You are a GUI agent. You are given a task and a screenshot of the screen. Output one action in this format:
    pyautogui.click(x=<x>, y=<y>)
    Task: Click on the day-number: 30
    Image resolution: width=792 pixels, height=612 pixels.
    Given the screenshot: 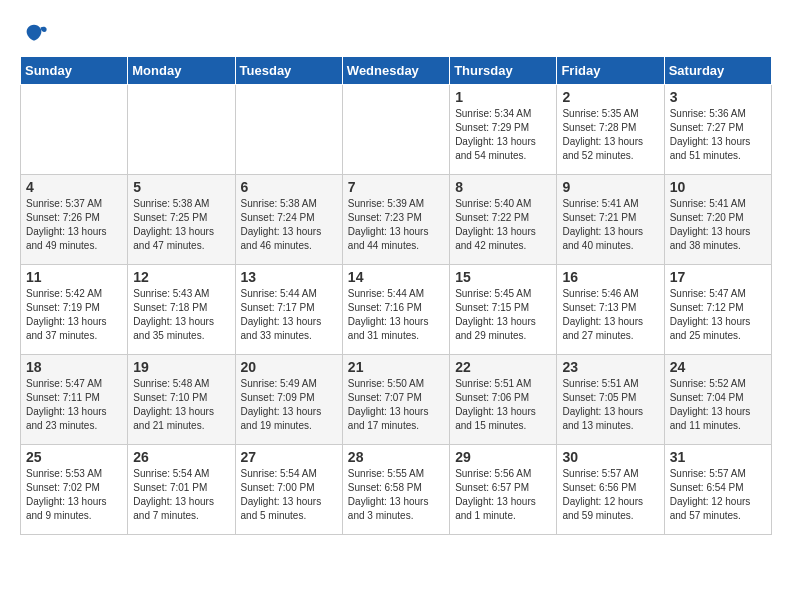 What is the action you would take?
    pyautogui.click(x=610, y=457)
    